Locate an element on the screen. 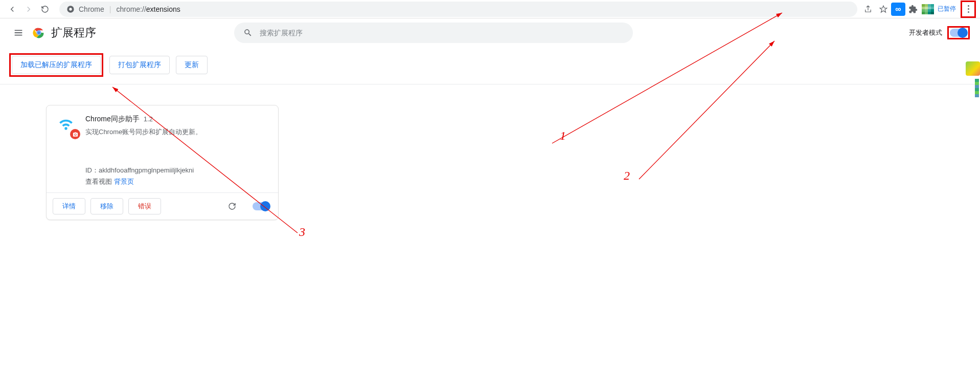 The height and width of the screenshot is (367, 980). reload-button is located at coordinates (45, 9).